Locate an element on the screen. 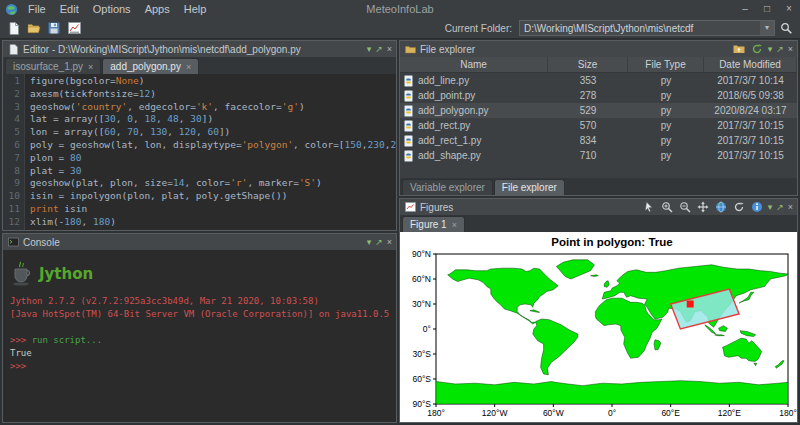  console-line is located at coordinates (200, 328).